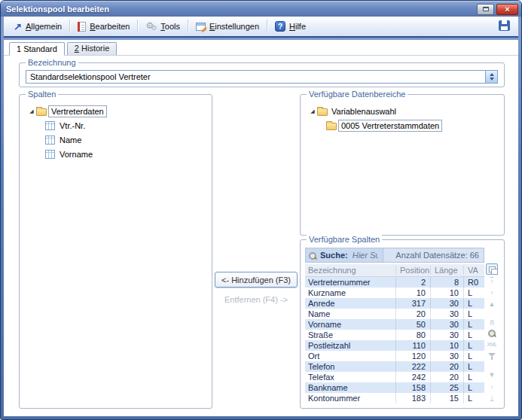 The image size is (522, 420). I want to click on move-down-icon: ↓, so click(492, 387).